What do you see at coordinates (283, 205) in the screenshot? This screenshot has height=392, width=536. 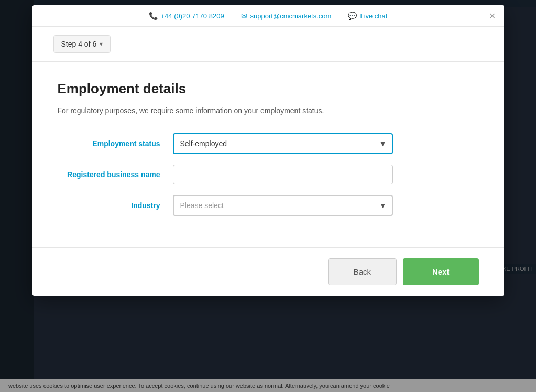 I see `industry-control: Please select Finance Technology Healthc…` at bounding box center [283, 205].